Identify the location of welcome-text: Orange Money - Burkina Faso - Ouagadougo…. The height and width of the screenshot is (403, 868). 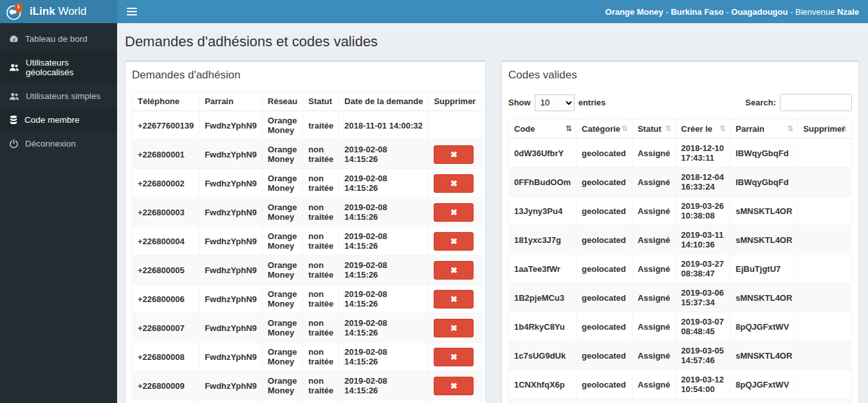
(737, 12).